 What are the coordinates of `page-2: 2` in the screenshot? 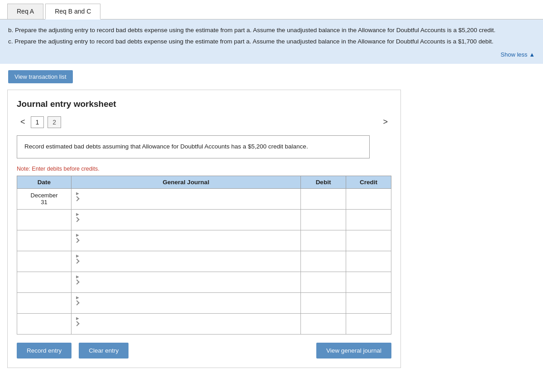 It's located at (54, 122).